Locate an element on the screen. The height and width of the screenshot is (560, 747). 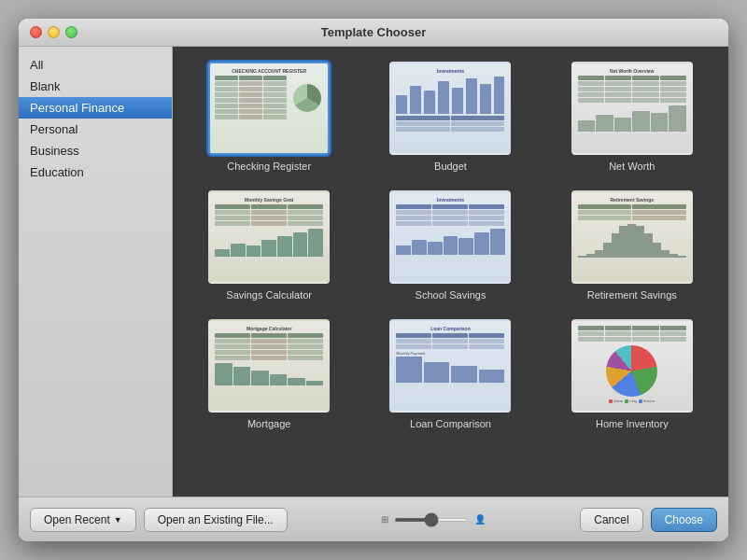
template-thumbnail-budget: Investments is located at coordinates (450, 108).